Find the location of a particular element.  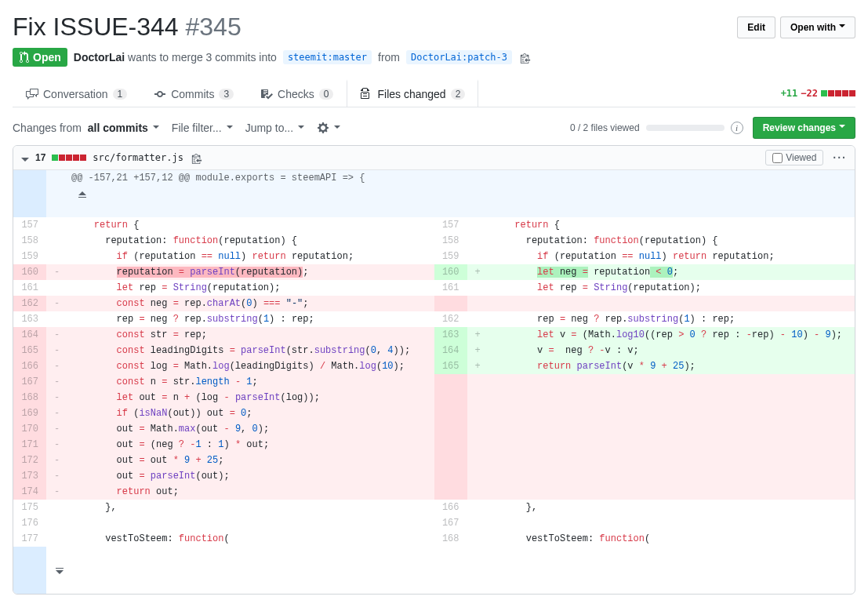

pr-state-badge: Open is located at coordinates (40, 57).